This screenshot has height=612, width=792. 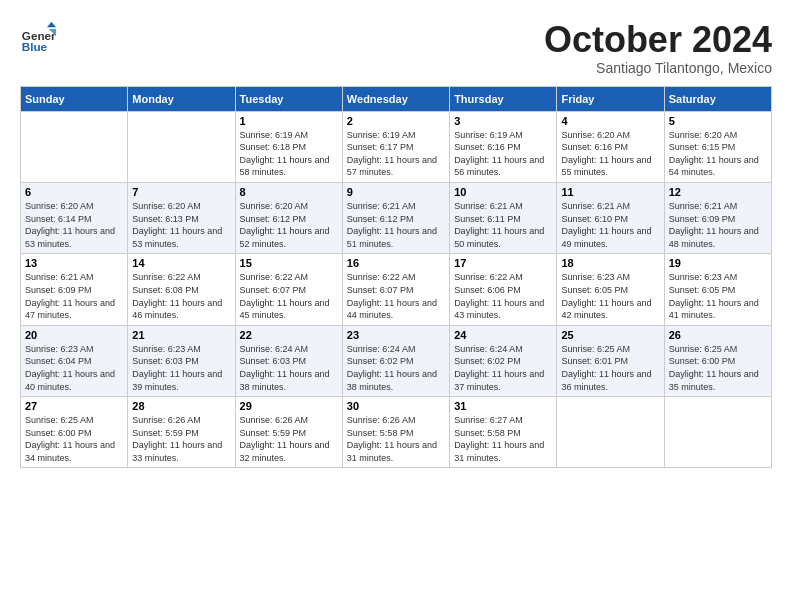 What do you see at coordinates (74, 360) in the screenshot?
I see `calendar-day-cell: 20Sunrise: 6:23 AMSunset: 6:04 PMDayligh…` at bounding box center [74, 360].